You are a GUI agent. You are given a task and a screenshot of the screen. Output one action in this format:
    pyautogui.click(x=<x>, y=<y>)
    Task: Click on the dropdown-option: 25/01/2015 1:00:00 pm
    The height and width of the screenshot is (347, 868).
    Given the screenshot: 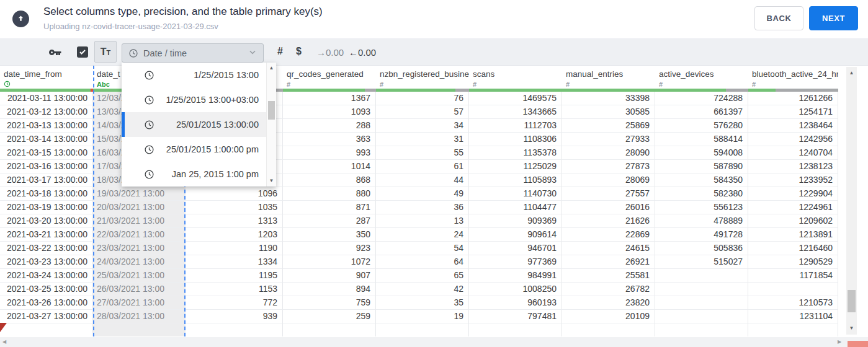 What is the action you would take?
    pyautogui.click(x=199, y=149)
    